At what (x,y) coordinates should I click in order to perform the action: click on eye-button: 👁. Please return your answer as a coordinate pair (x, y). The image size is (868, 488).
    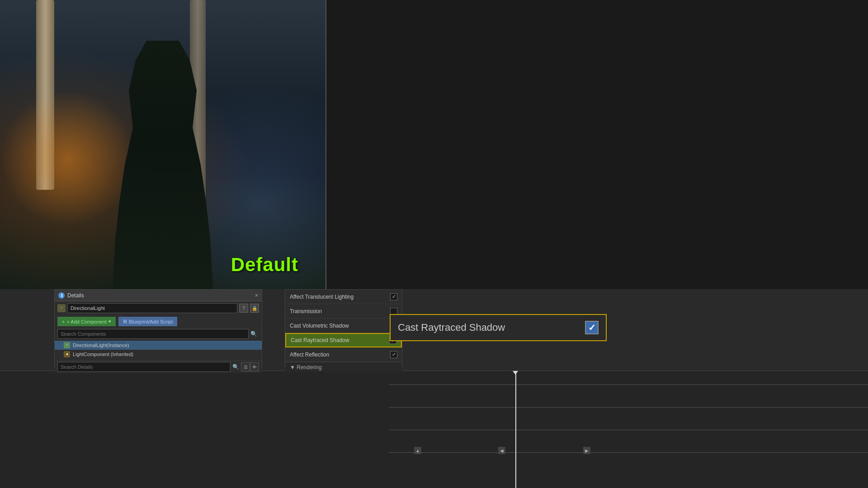
    Looking at the image, I should click on (255, 367).